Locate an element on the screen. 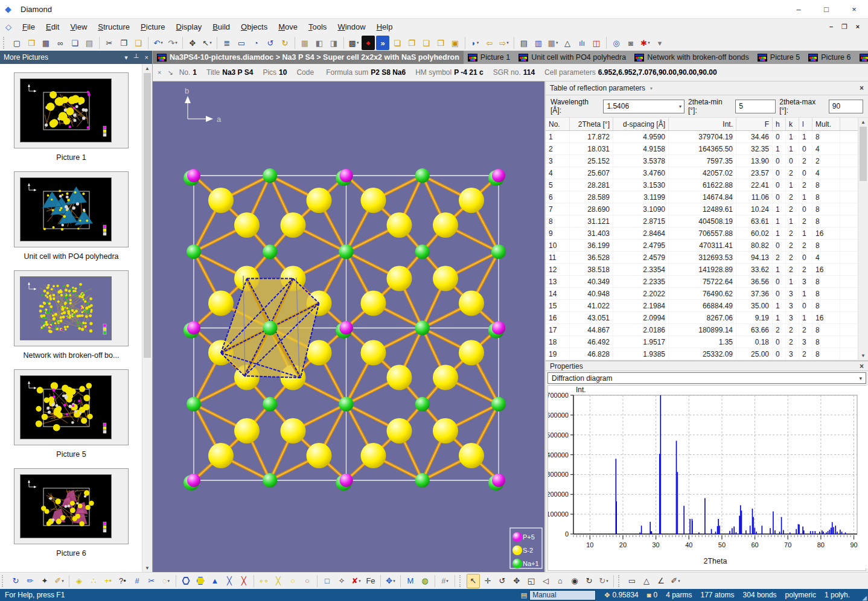 Image resolution: width=868 pixels, height=601 pixels. open-file-icon: ❒ is located at coordinates (31, 43).